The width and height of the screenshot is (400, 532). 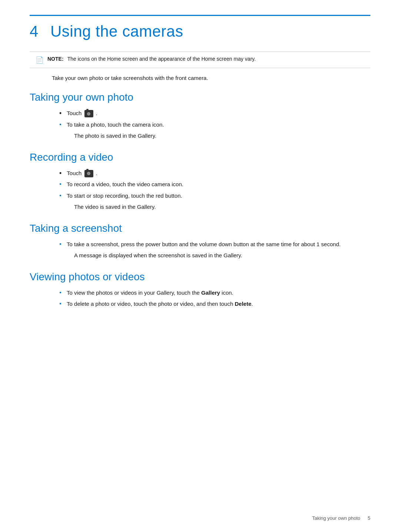 I want to click on intro-text: Take your own photo or take screenshots …, so click(x=211, y=78).